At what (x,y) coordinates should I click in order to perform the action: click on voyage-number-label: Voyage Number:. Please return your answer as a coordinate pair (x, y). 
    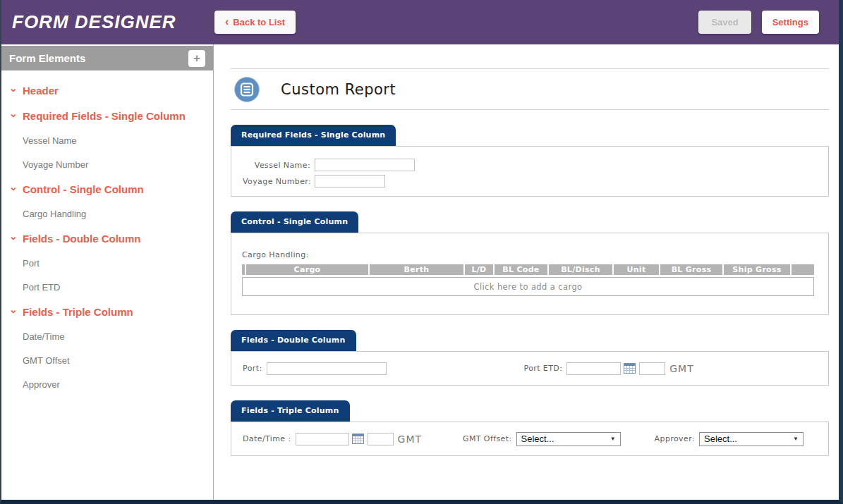
    Looking at the image, I should click on (277, 182).